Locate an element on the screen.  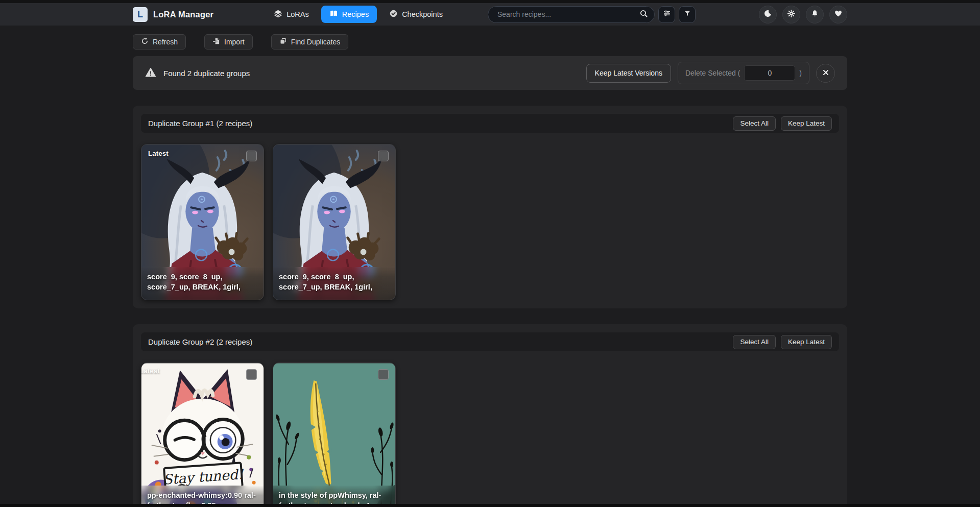
heart-icon is located at coordinates (839, 14).